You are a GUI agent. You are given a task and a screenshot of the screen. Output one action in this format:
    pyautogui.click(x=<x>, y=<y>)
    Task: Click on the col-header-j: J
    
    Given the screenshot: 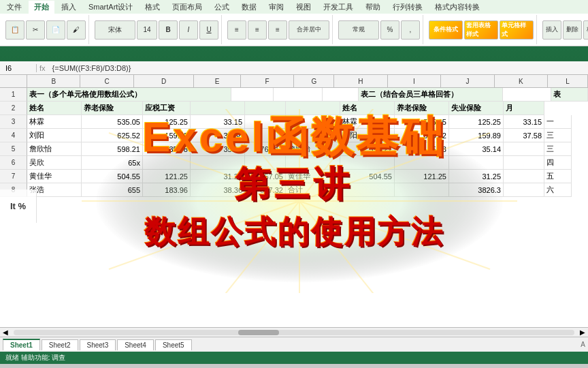 What is the action you would take?
    pyautogui.click(x=468, y=81)
    